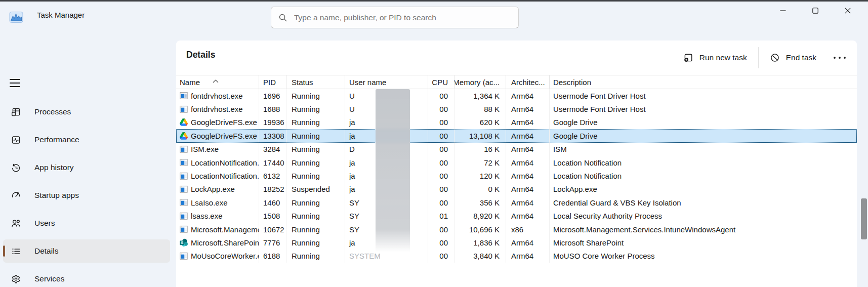 This screenshot has height=287, width=868. I want to click on cell-pid-text: 1688, so click(271, 109).